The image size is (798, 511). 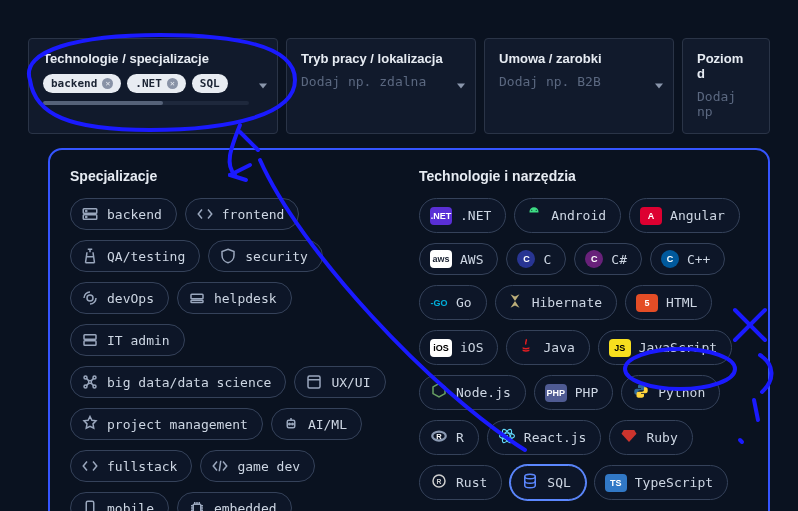 I want to click on game-dev-icon, so click(x=220, y=466).